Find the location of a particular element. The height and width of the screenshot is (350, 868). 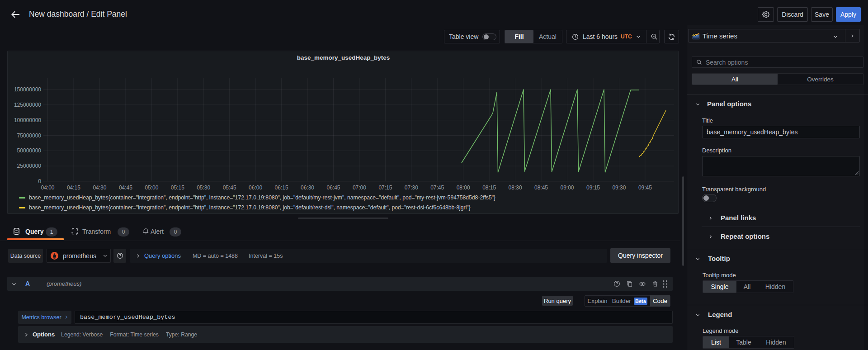

svg-text: 06:15 is located at coordinates (282, 188).